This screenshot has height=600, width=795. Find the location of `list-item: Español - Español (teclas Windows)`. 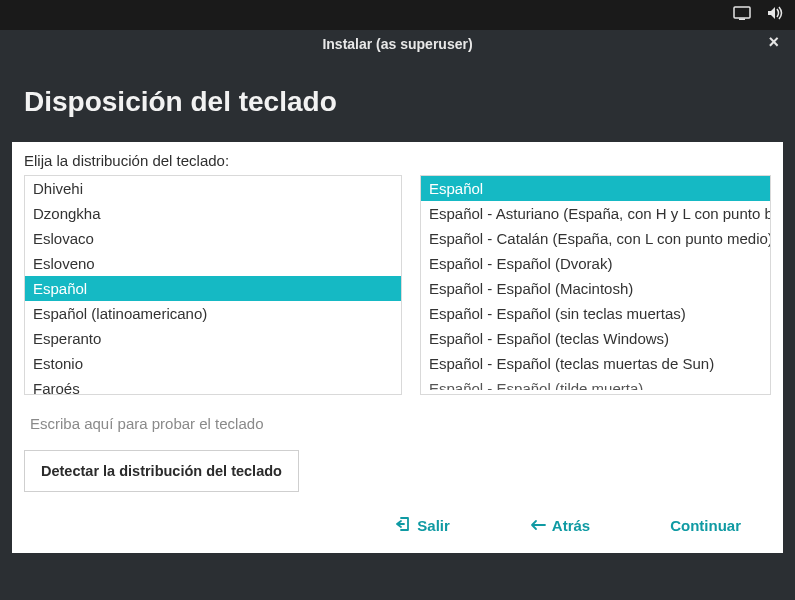

list-item: Español - Español (teclas Windows) is located at coordinates (596, 338).